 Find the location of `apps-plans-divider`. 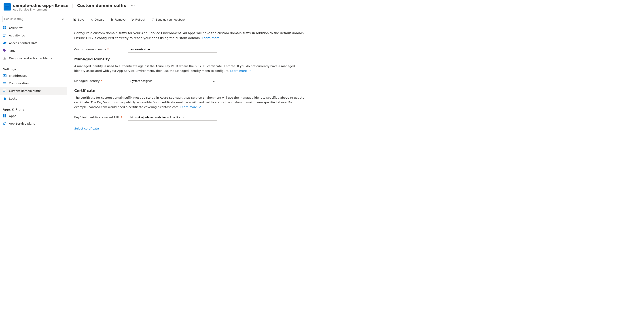

apps-plans-divider is located at coordinates (34, 103).